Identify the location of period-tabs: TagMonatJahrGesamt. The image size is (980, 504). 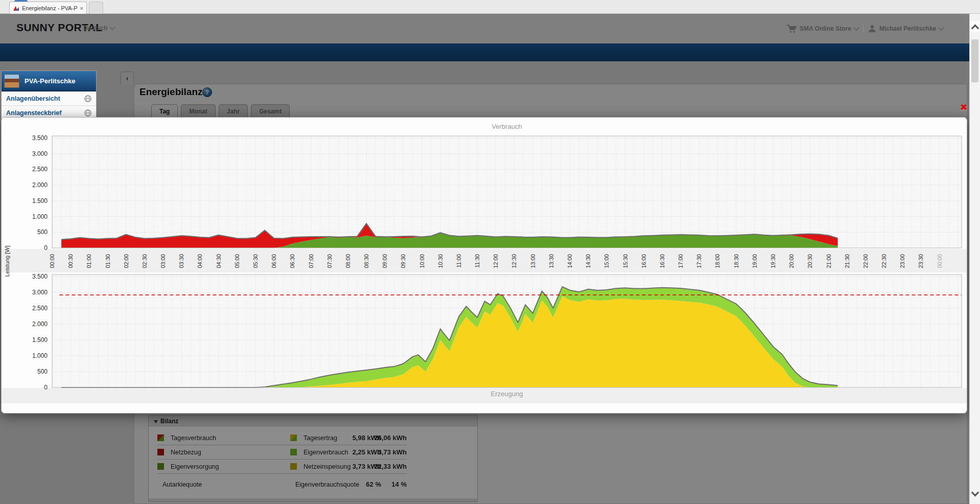
(221, 111).